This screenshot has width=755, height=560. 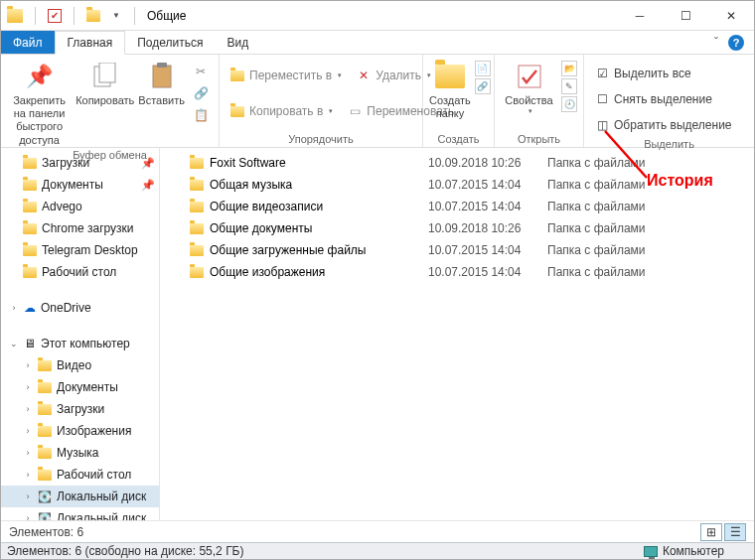 I want to click on select-all-button: ☑Выделить все, so click(x=643, y=73).